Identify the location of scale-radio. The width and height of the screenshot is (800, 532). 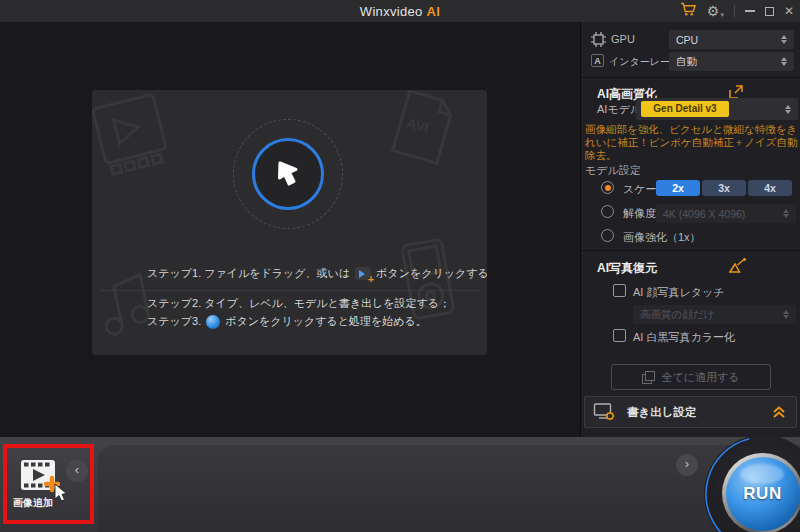
(608, 188).